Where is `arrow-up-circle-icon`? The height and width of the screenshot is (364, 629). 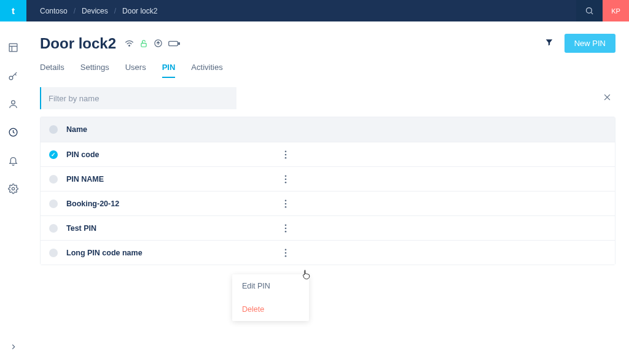 arrow-up-circle-icon is located at coordinates (158, 43).